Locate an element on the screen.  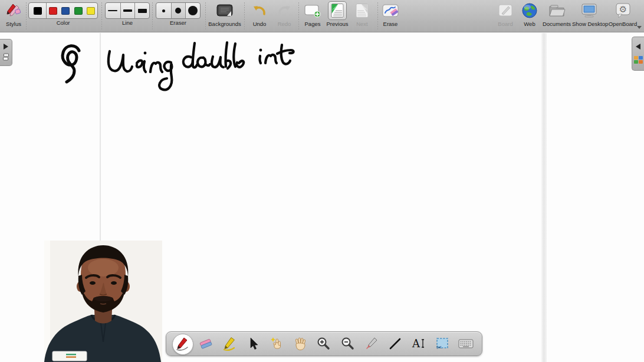
color-swatch-blue is located at coordinates (65, 11).